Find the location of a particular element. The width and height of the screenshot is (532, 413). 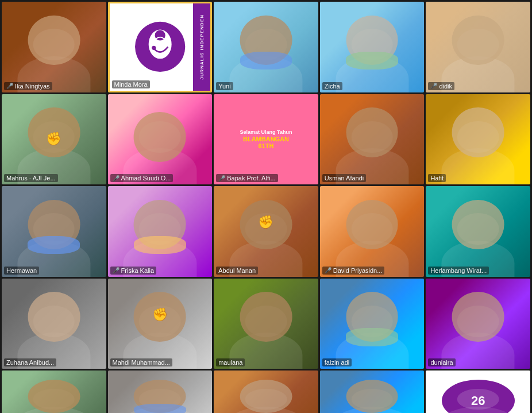

participant-label: Herlambang Wirat... is located at coordinates (458, 271).